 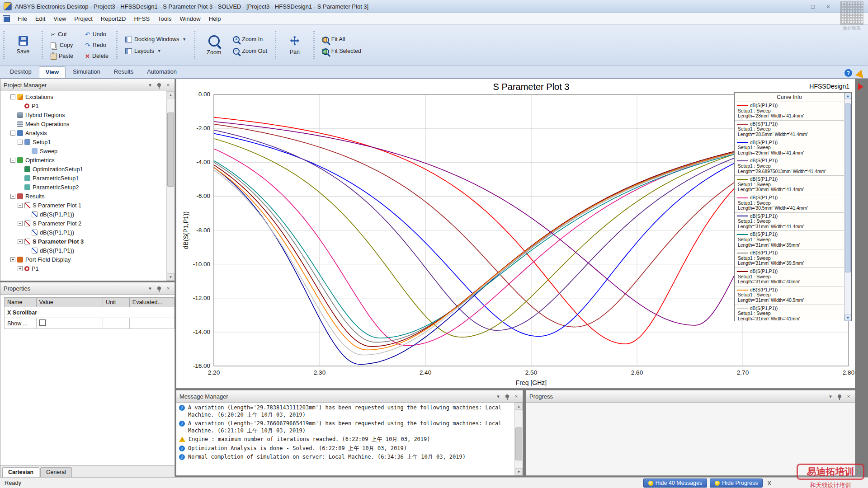 What do you see at coordinates (142, 19) in the screenshot?
I see `menu-hfss: HFSS` at bounding box center [142, 19].